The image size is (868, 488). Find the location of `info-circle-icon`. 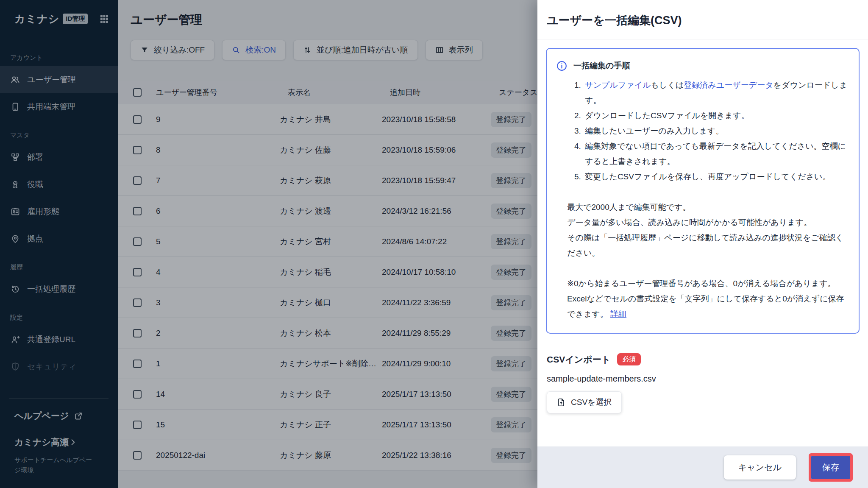

info-circle-icon is located at coordinates (562, 66).